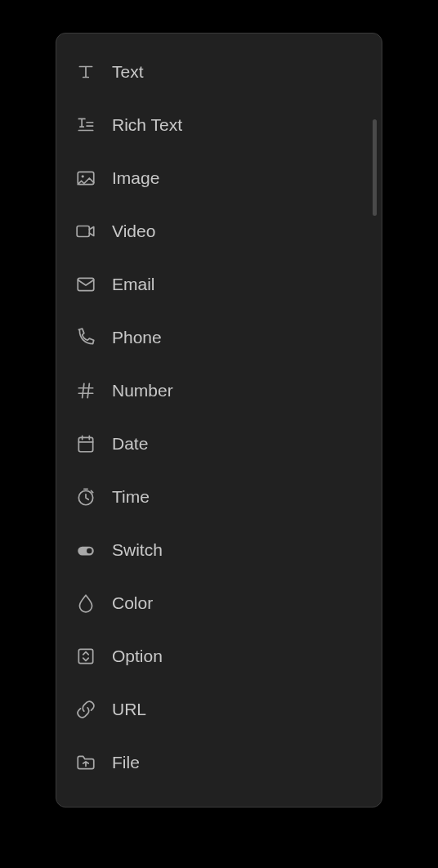  I want to click on menu-item-label: URL, so click(129, 709).